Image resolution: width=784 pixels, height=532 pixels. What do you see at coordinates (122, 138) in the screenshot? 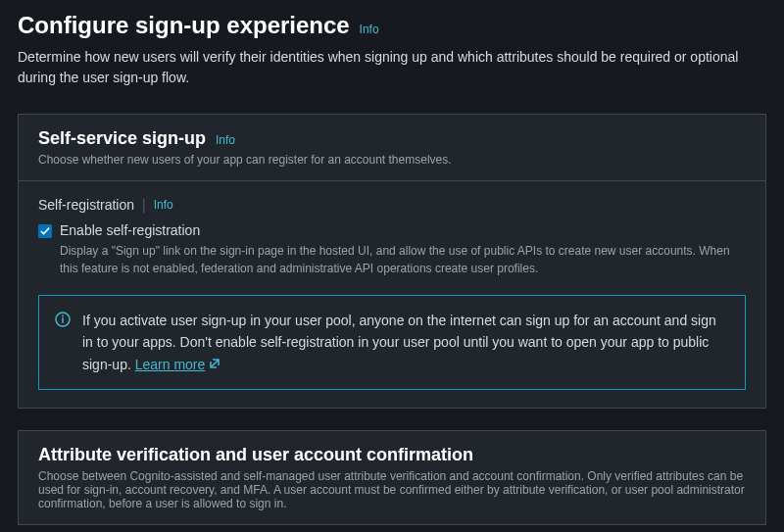
I see `self-service-title: Self-service sign-up` at bounding box center [122, 138].